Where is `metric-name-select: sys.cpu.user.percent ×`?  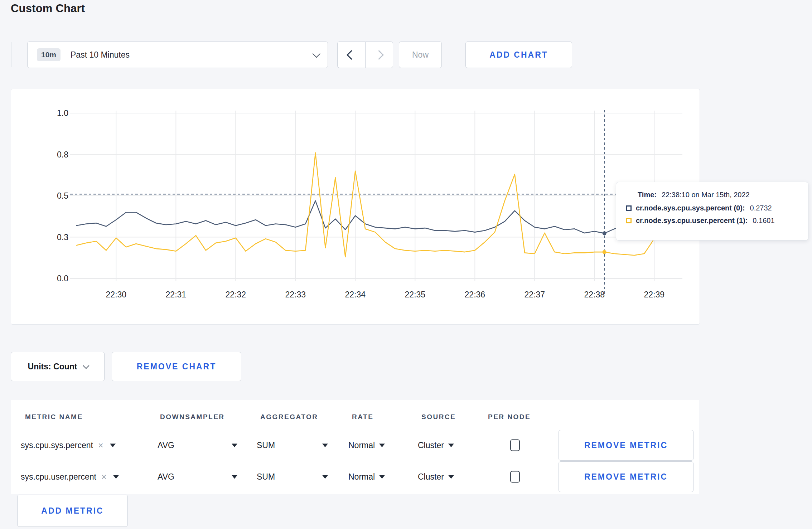 metric-name-select: sys.cpu.user.percent × is located at coordinates (70, 477).